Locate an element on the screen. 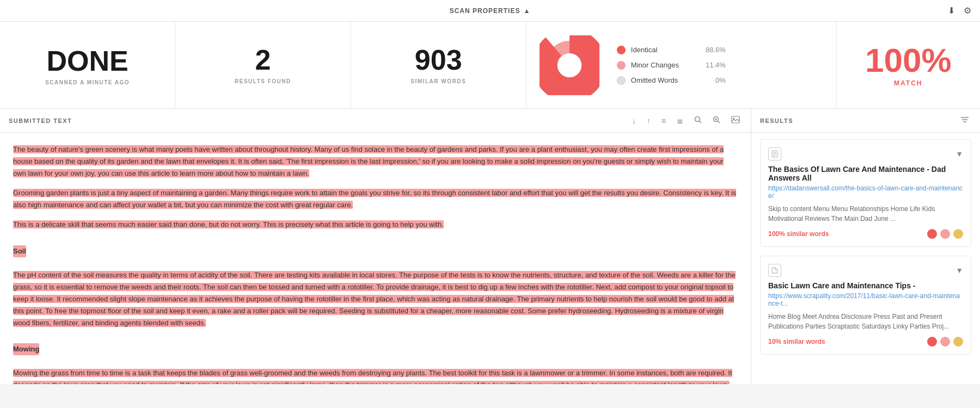 This screenshot has width=980, height=408. match-block: 100% MATCH is located at coordinates (908, 65).